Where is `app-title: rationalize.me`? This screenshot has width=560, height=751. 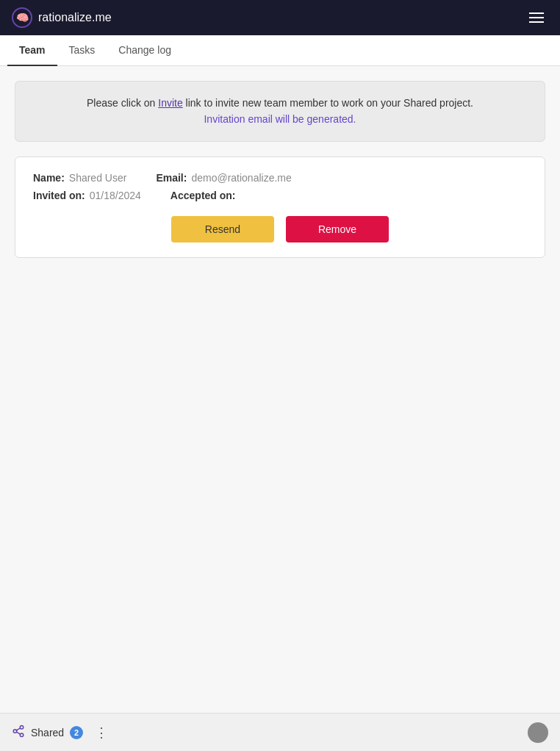 app-title: rationalize.me is located at coordinates (75, 18).